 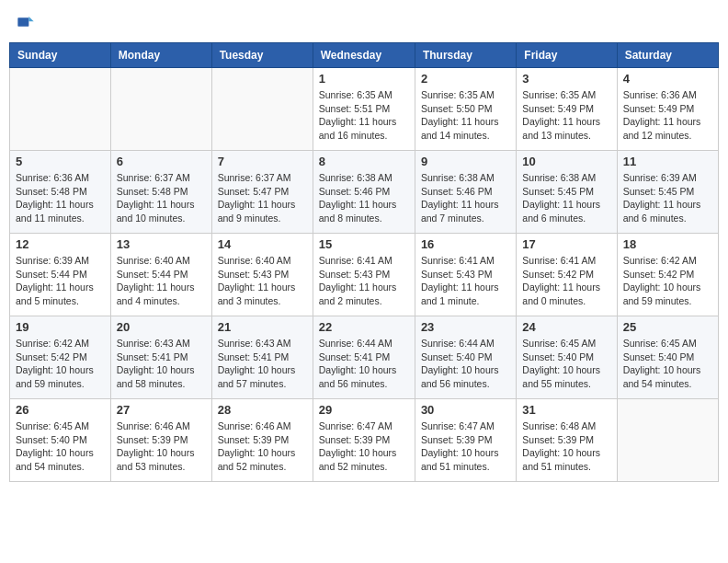 What do you see at coordinates (566, 79) in the screenshot?
I see `day-number: 3` at bounding box center [566, 79].